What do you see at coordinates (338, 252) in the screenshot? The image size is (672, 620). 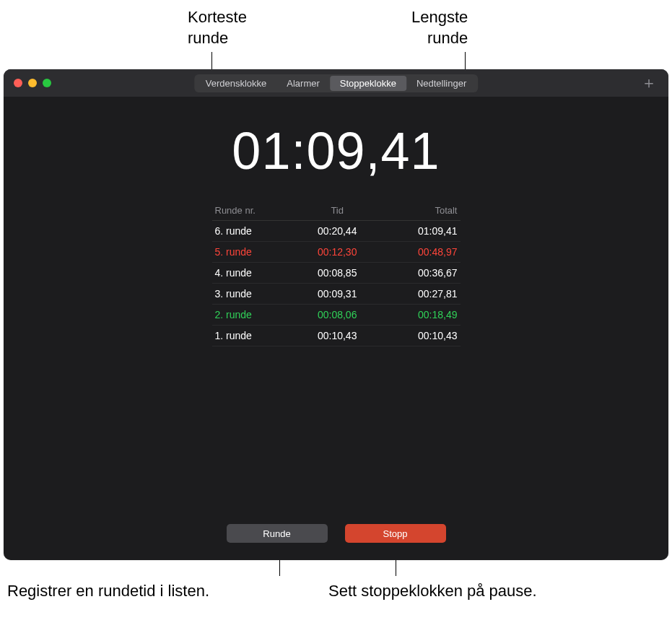 I see `lap-time: 00:12,30` at bounding box center [338, 252].